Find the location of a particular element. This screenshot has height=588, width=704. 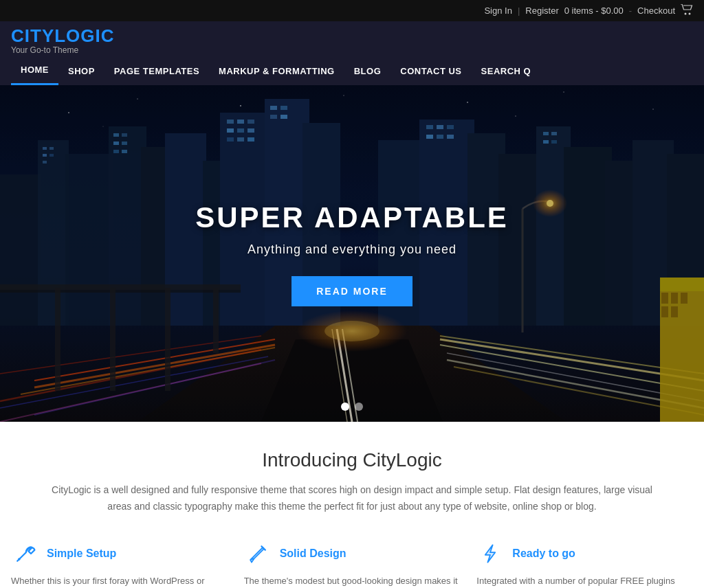

nav-item-markup-&-formatting: MARKUP & FORMATTING is located at coordinates (276, 71).